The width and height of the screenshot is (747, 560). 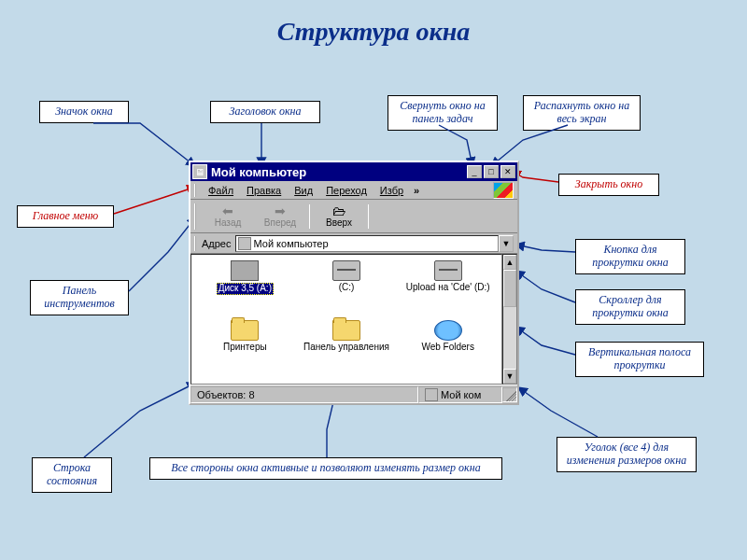 What do you see at coordinates (217, 244) in the screenshot?
I see `address-label: Адрес` at bounding box center [217, 244].